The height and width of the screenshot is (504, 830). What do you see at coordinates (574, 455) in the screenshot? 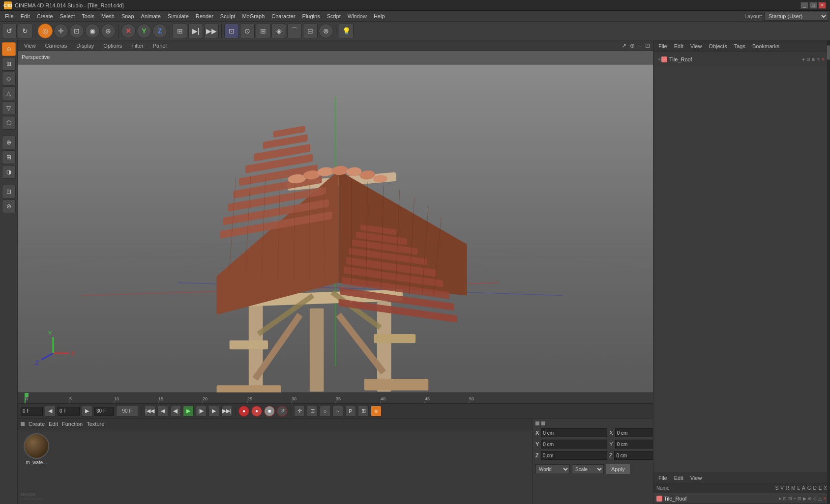
I see `z-pos-input` at bounding box center [574, 455].